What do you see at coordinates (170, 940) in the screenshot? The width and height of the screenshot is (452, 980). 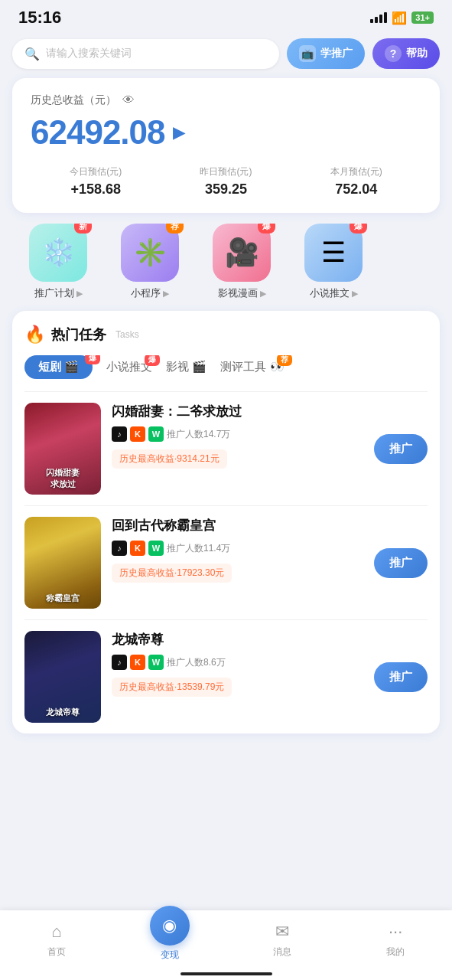 I see `nav-bianxian: ◉ 变现` at bounding box center [170, 940].